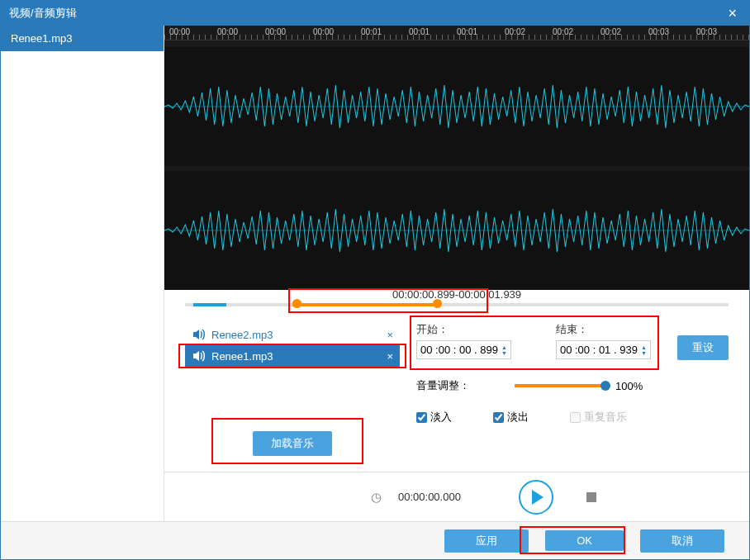 The image size is (750, 560). Describe the element at coordinates (605, 386) in the screenshot. I see `volume-handle` at that location.